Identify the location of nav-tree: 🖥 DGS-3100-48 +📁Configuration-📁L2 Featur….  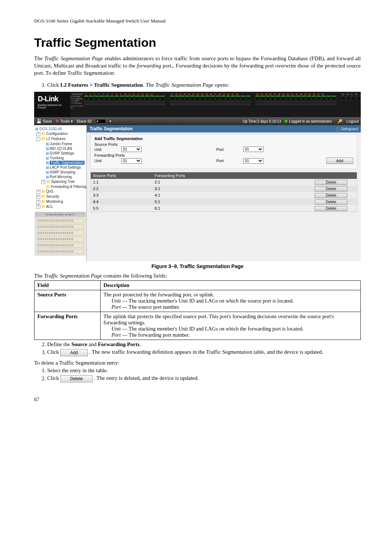
(60, 193).